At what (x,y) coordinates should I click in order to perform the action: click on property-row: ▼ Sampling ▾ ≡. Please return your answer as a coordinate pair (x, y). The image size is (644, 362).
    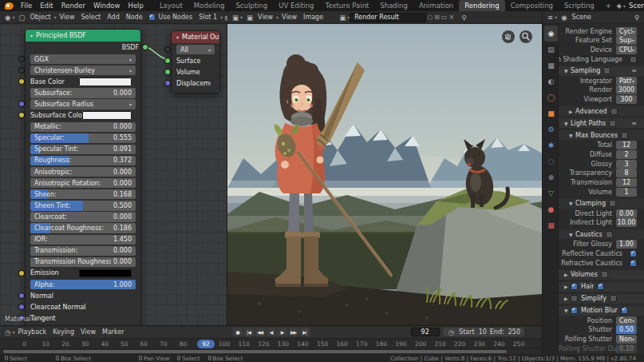
    Looking at the image, I should click on (602, 71).